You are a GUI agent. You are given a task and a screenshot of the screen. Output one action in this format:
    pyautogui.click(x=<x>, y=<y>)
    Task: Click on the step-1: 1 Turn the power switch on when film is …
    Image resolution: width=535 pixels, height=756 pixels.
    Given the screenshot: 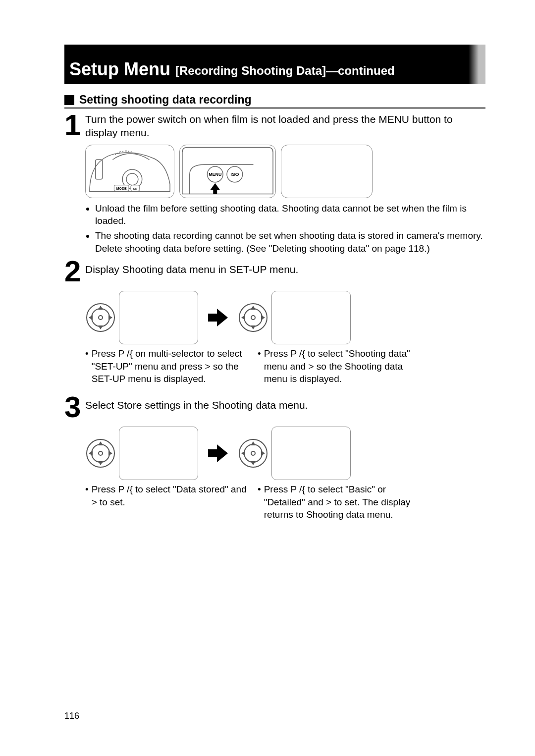 What is the action you would take?
    pyautogui.click(x=275, y=126)
    